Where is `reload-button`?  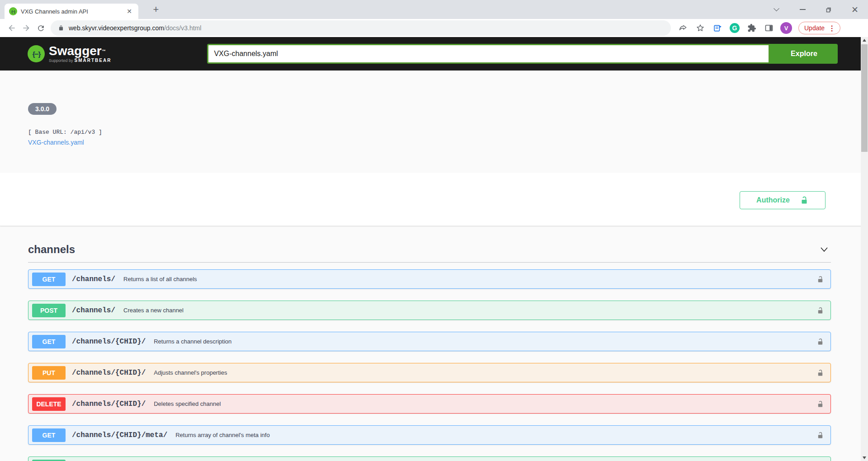
reload-button is located at coordinates (41, 28).